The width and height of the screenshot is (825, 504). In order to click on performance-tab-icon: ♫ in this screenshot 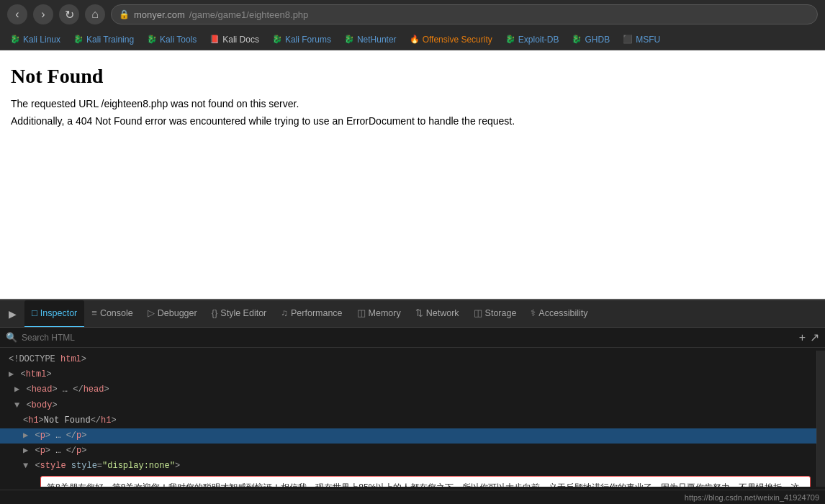, I will do `click(284, 312)`.